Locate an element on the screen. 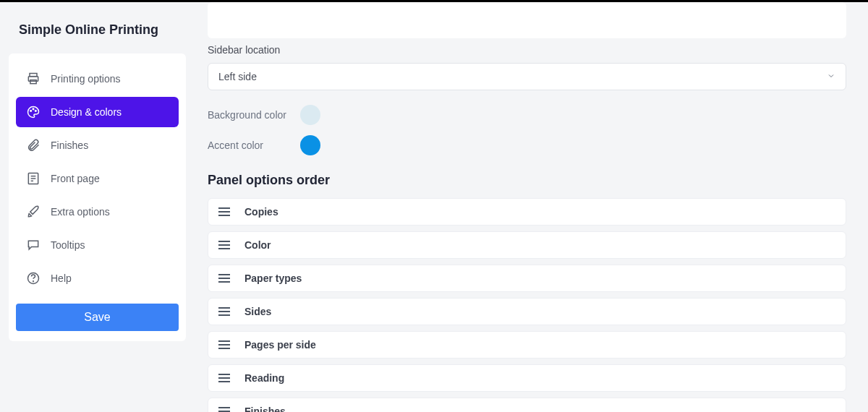 The image size is (868, 412). panel-item-label: Sides is located at coordinates (258, 312).